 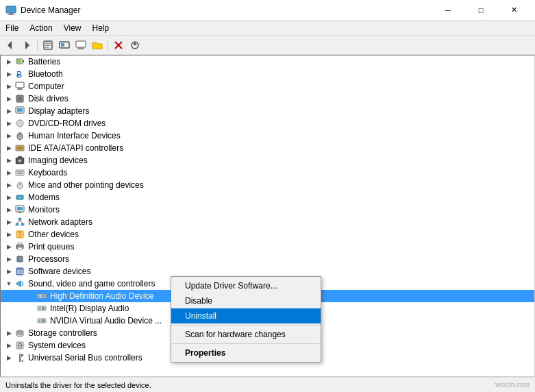 What do you see at coordinates (281, 210) in the screenshot?
I see `label-monitors: Monitors` at bounding box center [281, 210].